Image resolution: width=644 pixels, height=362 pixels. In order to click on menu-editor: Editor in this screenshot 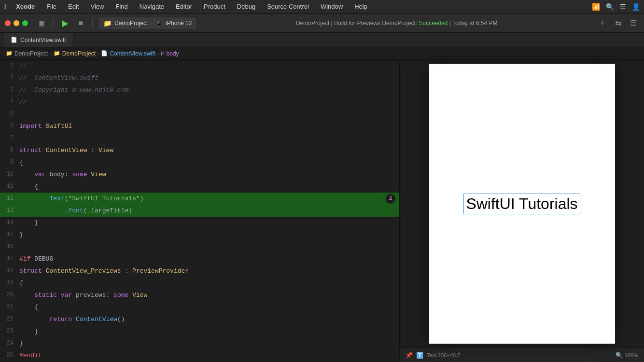, I will do `click(184, 7)`.